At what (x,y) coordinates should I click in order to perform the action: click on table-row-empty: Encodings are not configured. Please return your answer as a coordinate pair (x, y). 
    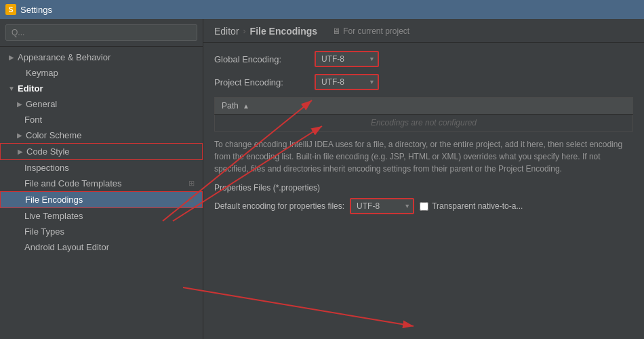
    Looking at the image, I should click on (424, 123).